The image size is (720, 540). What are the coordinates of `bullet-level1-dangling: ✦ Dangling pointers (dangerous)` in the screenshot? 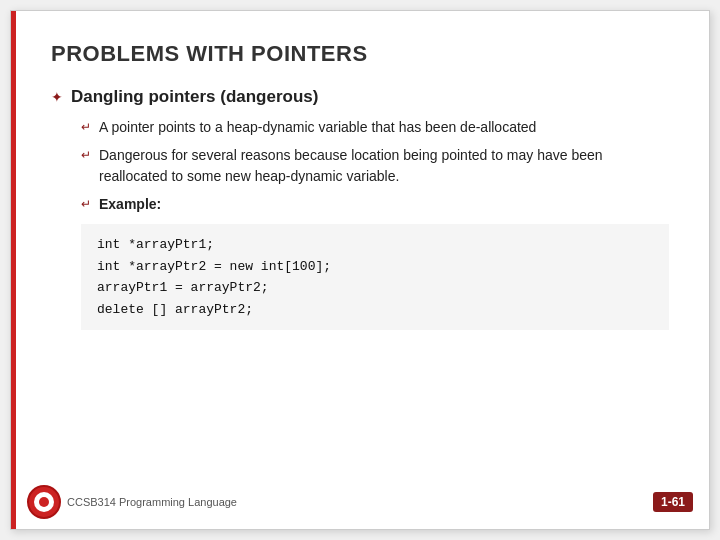 It's located at (360, 97).